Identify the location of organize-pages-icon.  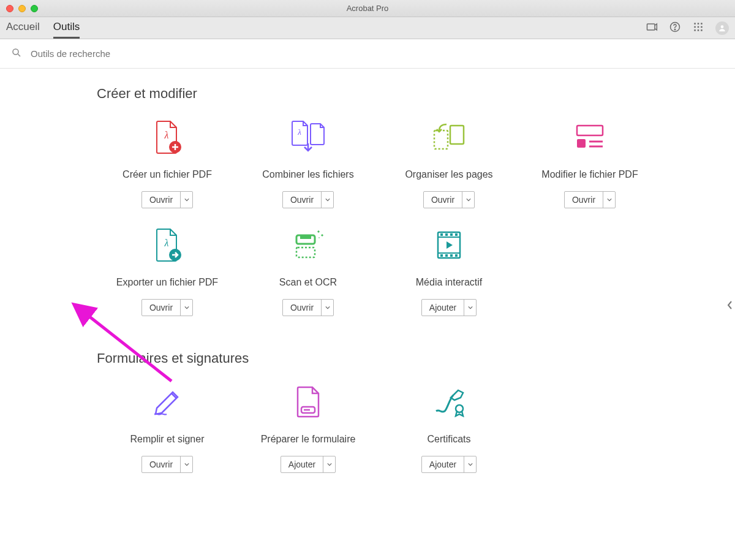
(449, 137).